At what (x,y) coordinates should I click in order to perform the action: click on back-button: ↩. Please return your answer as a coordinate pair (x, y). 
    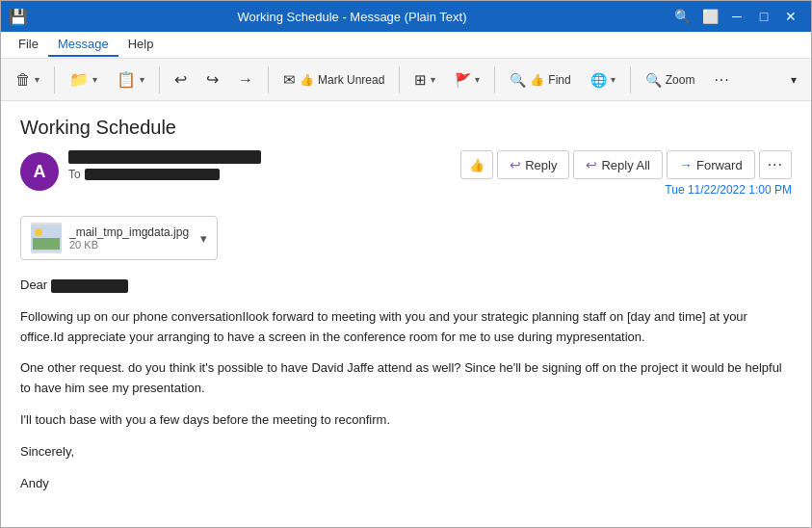
    Looking at the image, I should click on (181, 80).